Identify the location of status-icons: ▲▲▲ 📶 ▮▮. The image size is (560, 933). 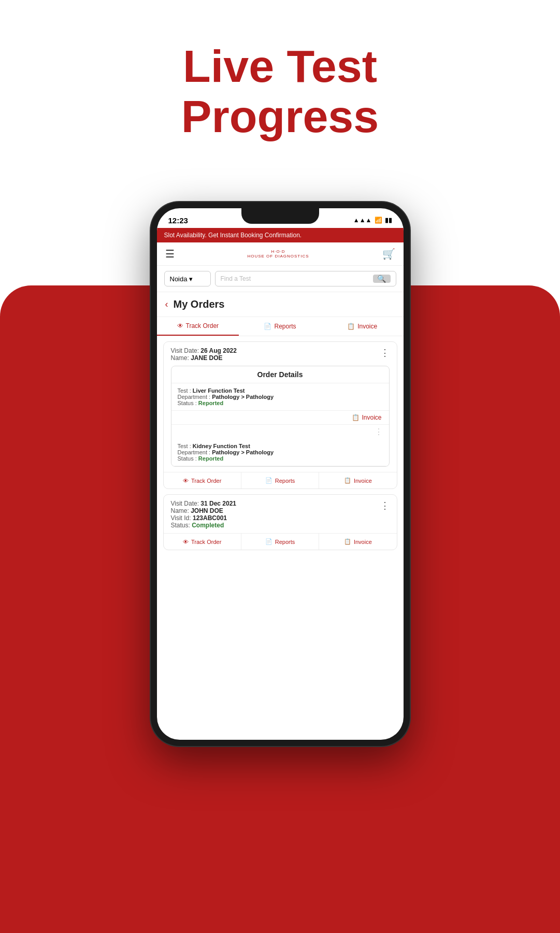
(373, 220).